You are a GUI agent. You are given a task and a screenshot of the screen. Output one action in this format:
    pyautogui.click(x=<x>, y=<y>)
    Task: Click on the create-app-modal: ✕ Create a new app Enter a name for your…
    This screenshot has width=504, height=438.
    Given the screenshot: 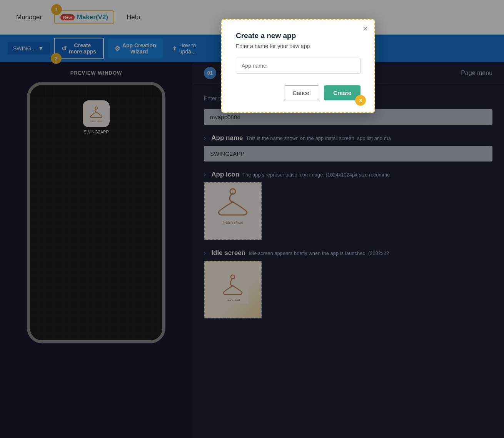 What is the action you would take?
    pyautogui.click(x=298, y=66)
    